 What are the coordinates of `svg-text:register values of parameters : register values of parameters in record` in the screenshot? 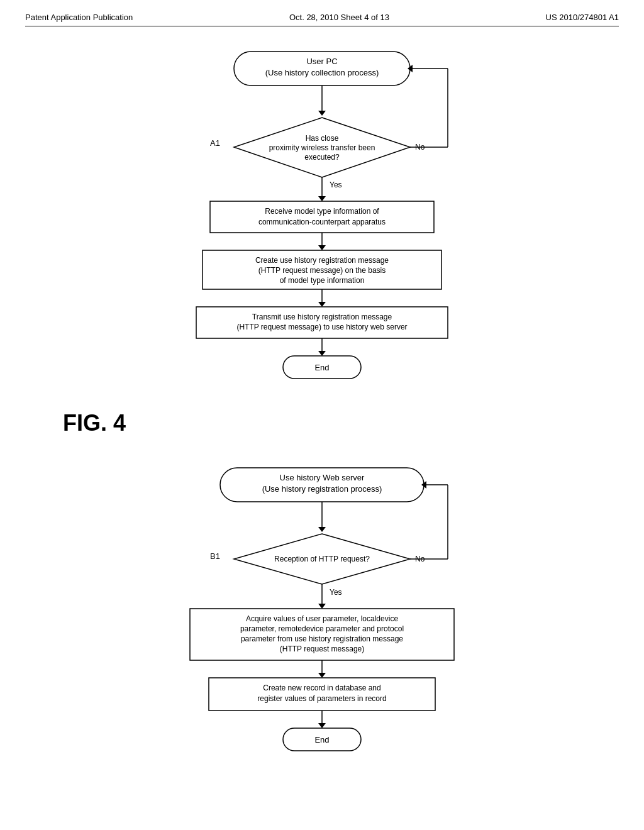 It's located at (322, 699).